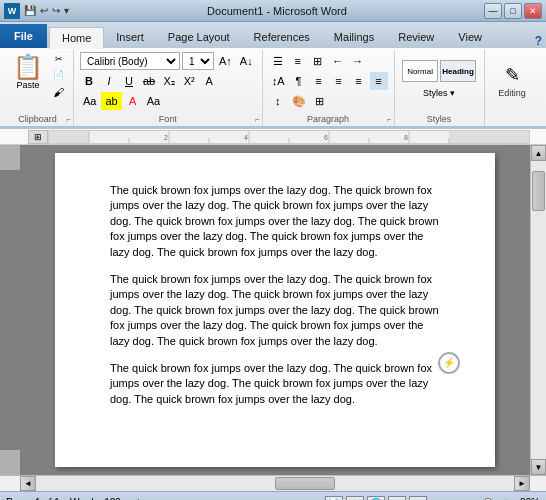 The width and height of the screenshot is (546, 500). Describe the element at coordinates (354, 37) in the screenshot. I see `tab-mailings: Mailings` at that location.